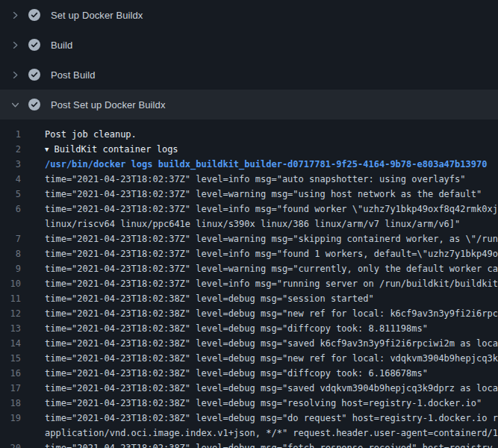 This screenshot has width=498, height=448. I want to click on log-line: 14time="2021-04-23T18:02:38Z" level=debu…, so click(249, 343).